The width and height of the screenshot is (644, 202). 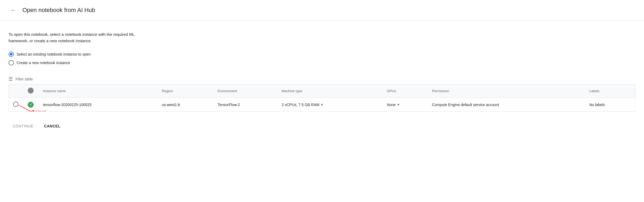 I want to click on action-buttons: CONTINUE CANCEL, so click(x=322, y=125).